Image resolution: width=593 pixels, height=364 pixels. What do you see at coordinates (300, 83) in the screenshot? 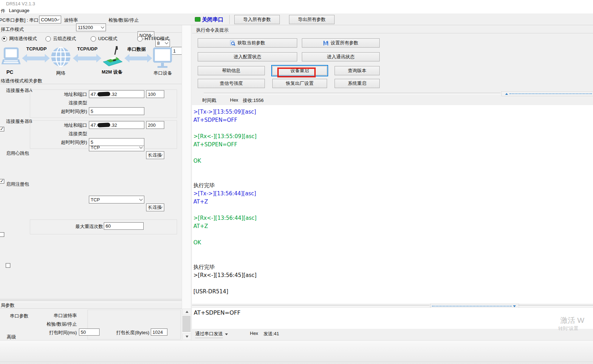
I see `factory-reset-button: 恢复出厂设置` at bounding box center [300, 83].